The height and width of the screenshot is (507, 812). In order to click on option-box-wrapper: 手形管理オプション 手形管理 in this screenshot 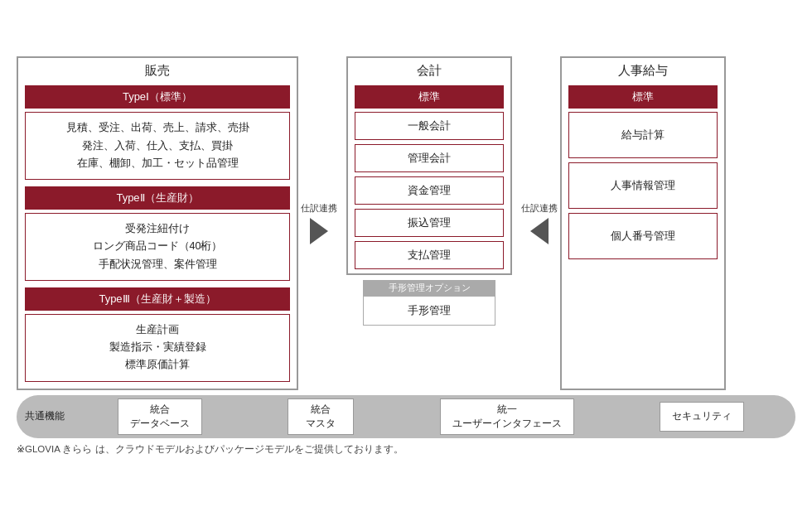, I will do `click(429, 303)`.